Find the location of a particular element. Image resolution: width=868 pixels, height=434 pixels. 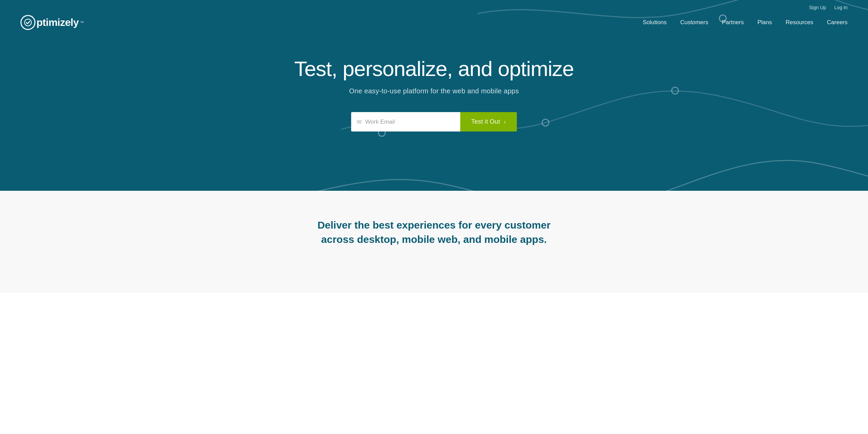

nav-item-solutions: Solutions is located at coordinates (655, 22).